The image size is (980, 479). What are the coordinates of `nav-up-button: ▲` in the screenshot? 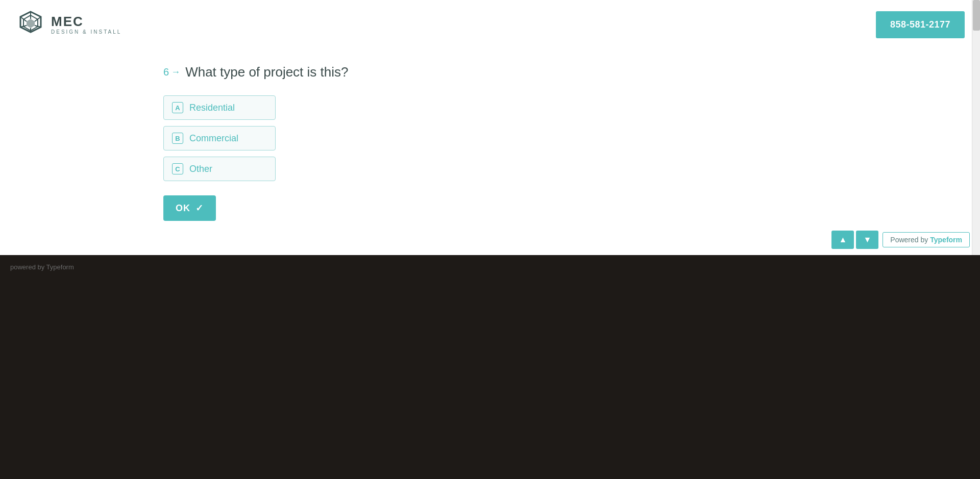 It's located at (843, 240).